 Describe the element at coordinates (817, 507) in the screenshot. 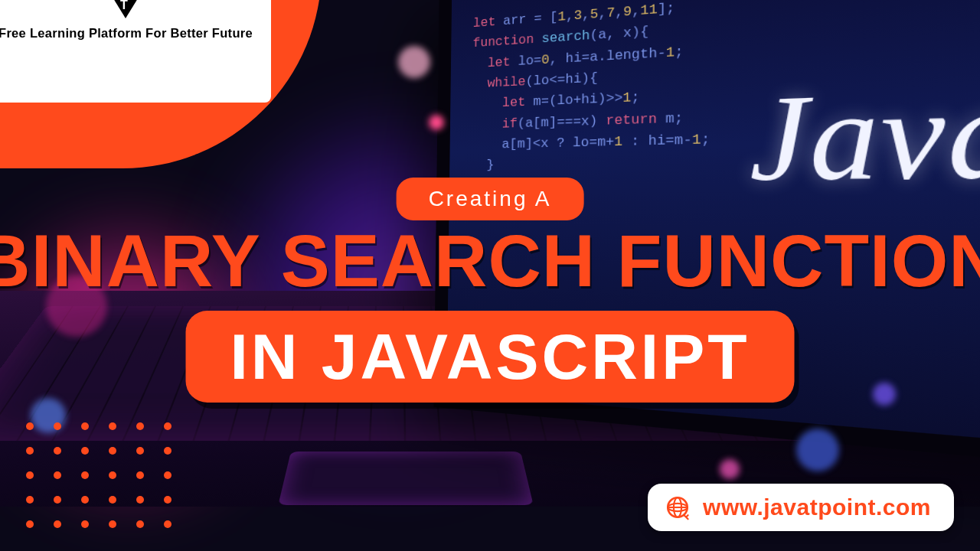

I see `url-text: www.javatpoint.com` at that location.